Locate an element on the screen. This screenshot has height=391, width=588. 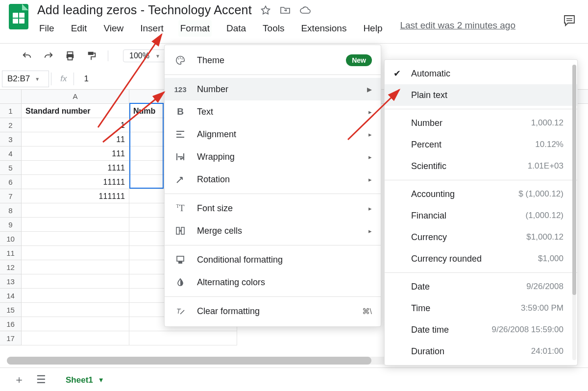
row-header: 7 is located at coordinates (11, 196).